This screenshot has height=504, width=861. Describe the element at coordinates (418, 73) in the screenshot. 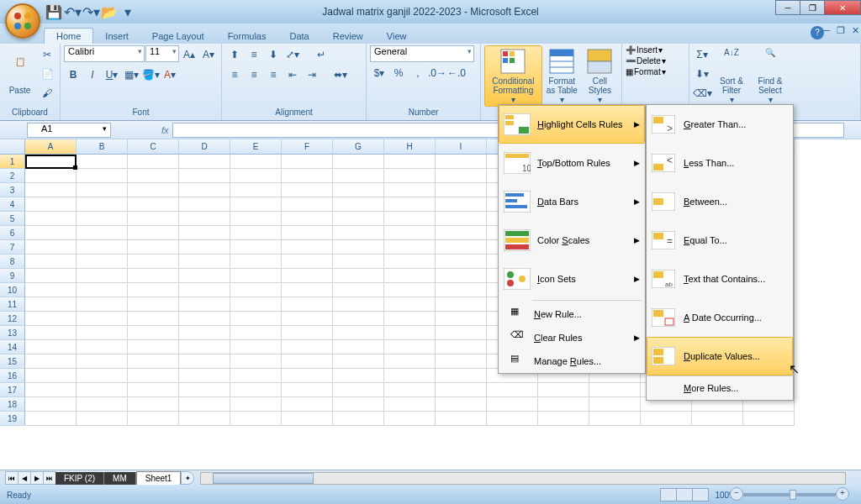

I see `comma-button: ,` at that location.